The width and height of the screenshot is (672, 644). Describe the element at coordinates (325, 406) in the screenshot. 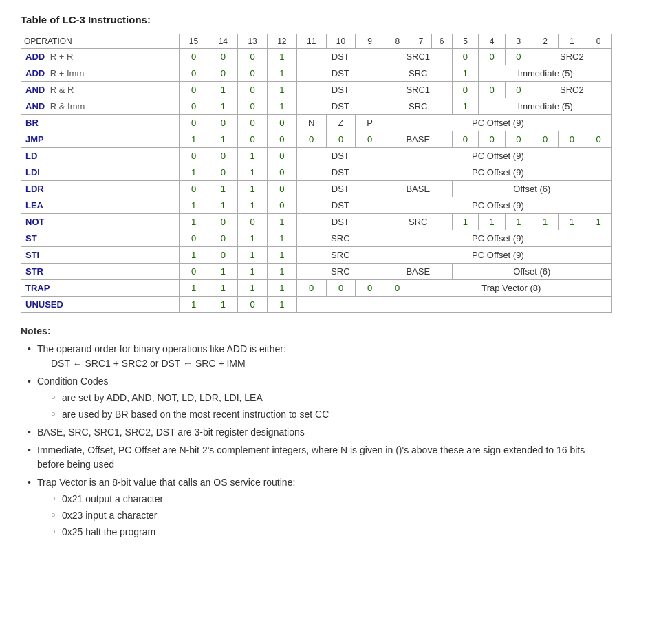

I see `note-sub-list: are set by ADD, AND, NOT, LD, LDR, LDI, …` at that location.